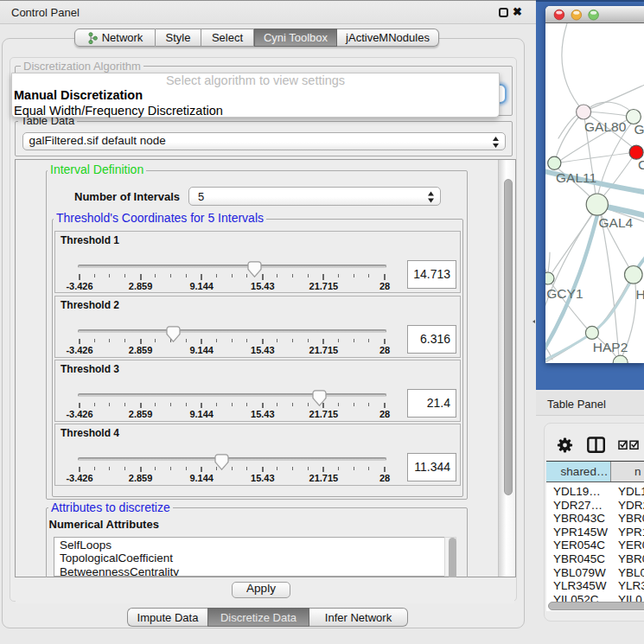  I want to click on svg-text: GCY1, so click(564, 294).